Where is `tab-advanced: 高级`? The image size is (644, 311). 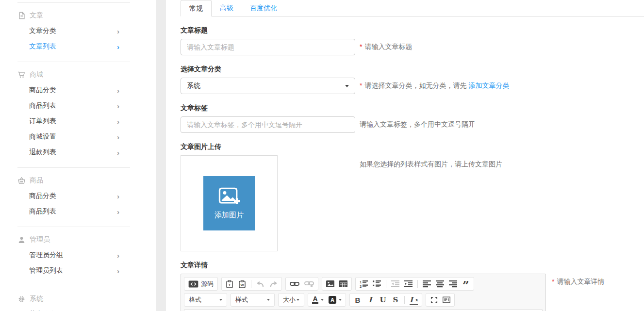
tab-advanced: 高级 is located at coordinates (227, 8).